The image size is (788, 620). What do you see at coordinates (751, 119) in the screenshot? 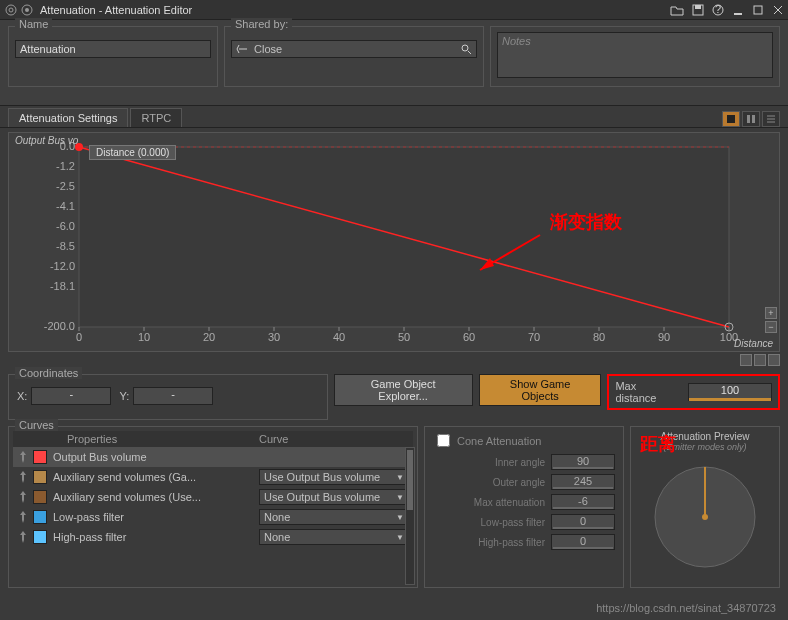
I see `view-split-icon` at bounding box center [751, 119].